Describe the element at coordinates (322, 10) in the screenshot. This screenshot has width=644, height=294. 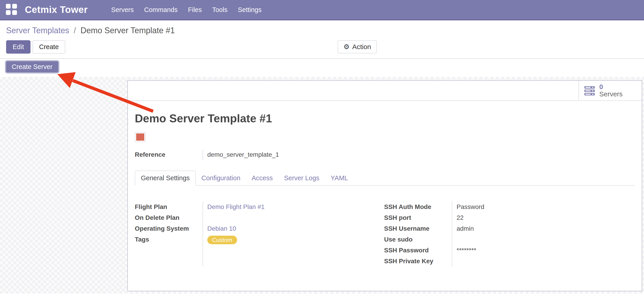
I see `top-navbar: Cetmix Tower Servers Commands Files Tool…` at that location.